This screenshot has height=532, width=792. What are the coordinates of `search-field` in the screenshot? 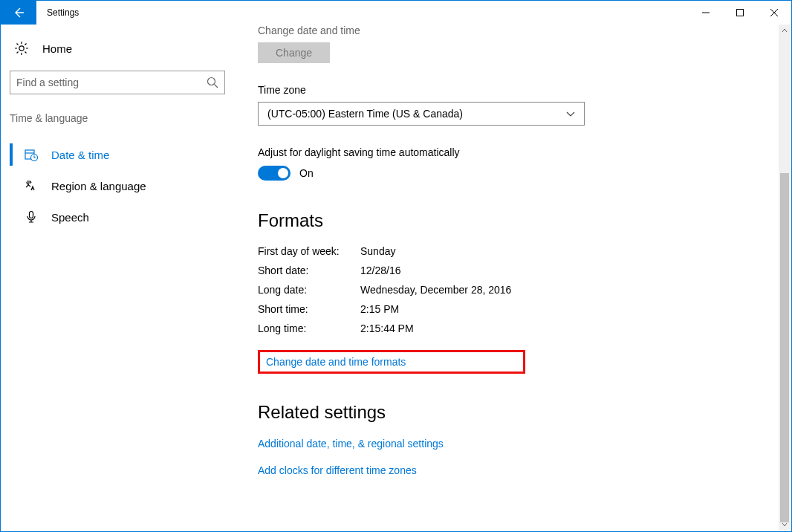 It's located at (111, 82).